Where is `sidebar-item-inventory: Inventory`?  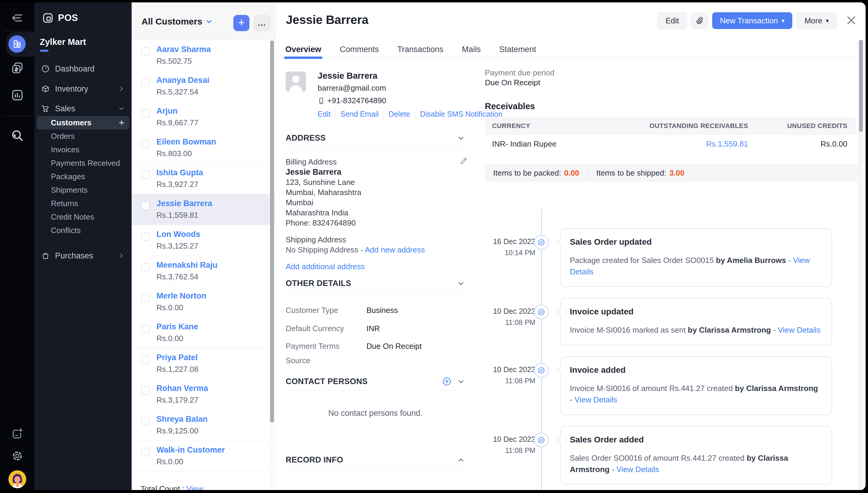 sidebar-item-inventory: Inventory is located at coordinates (83, 89).